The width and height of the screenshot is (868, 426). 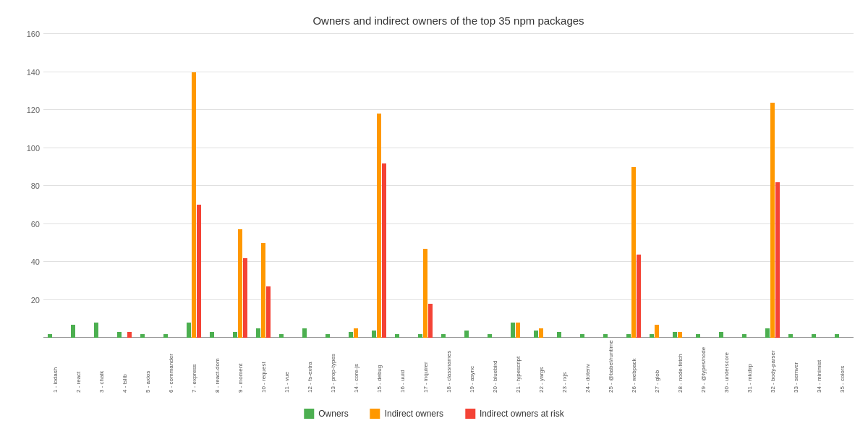 I want to click on y-axis-label: 20, so click(x=35, y=300).